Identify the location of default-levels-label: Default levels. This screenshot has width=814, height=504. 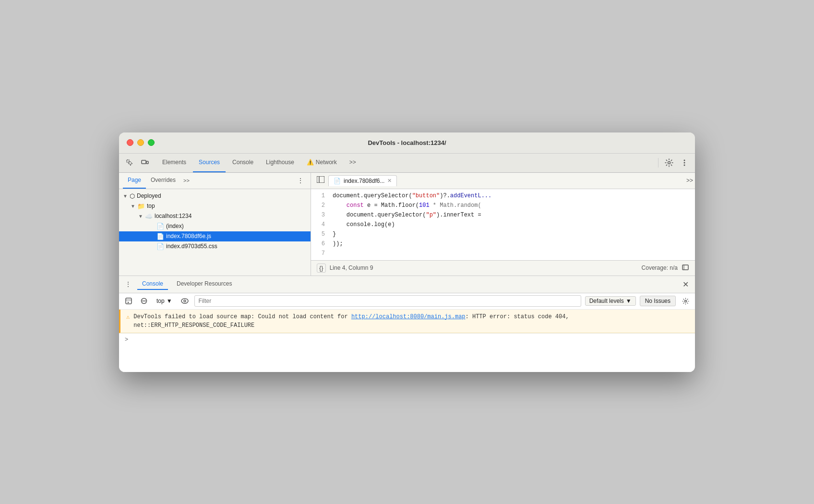
(607, 301).